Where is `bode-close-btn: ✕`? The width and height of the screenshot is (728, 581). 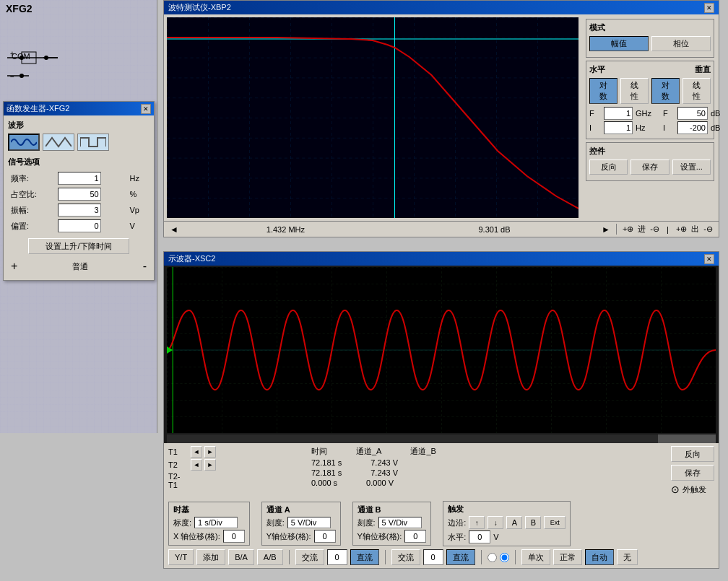
bode-close-btn: ✕ is located at coordinates (709, 8).